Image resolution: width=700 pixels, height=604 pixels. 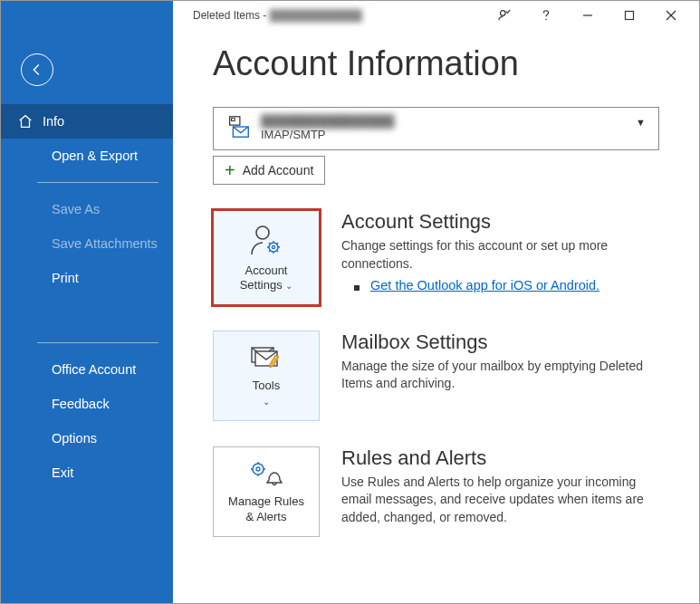 I want to click on add-account-button: + Add Account, so click(x=269, y=170).